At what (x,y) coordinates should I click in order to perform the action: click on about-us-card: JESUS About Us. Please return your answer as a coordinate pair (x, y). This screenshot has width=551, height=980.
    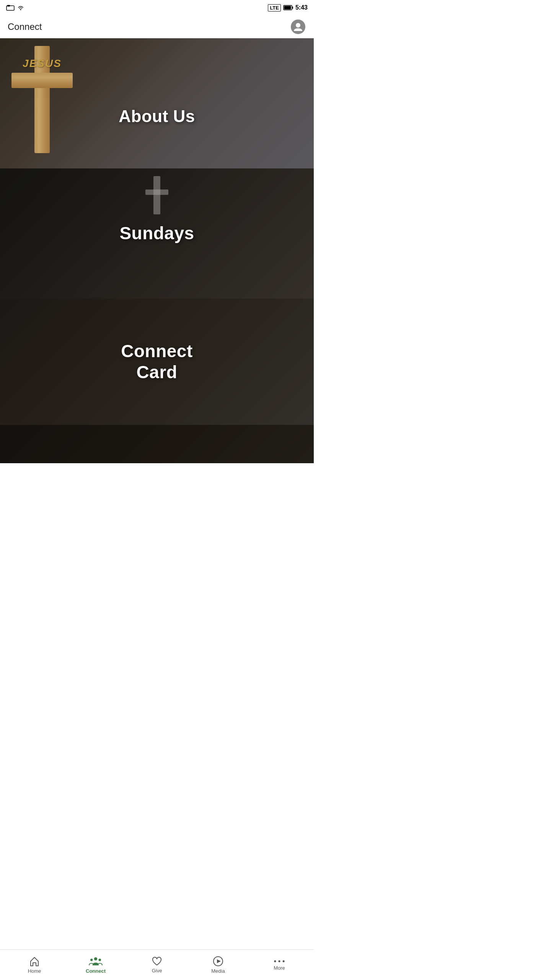
    Looking at the image, I should click on (157, 103).